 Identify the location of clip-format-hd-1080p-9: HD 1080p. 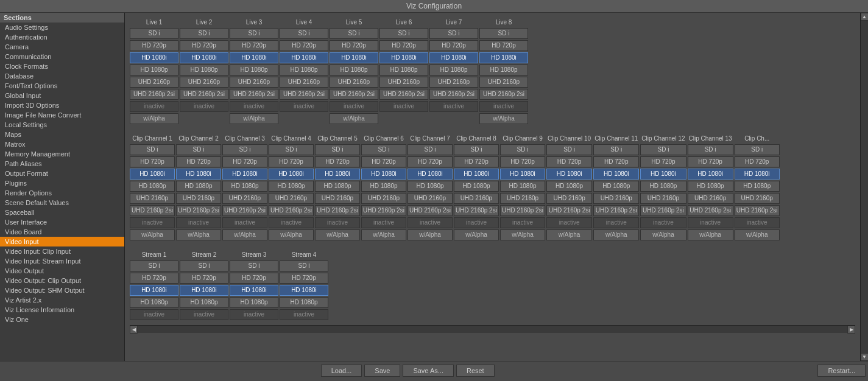
(569, 186).